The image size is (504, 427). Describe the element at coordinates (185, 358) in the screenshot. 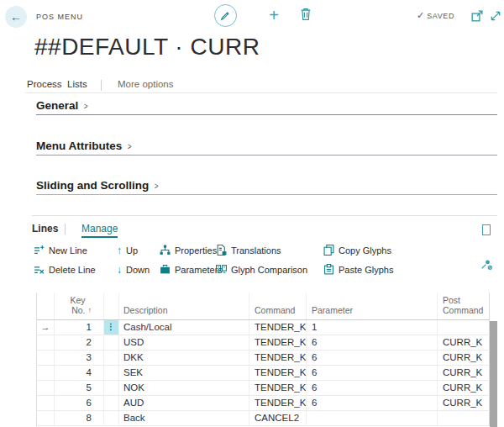

I see `description-cell: DKK` at that location.